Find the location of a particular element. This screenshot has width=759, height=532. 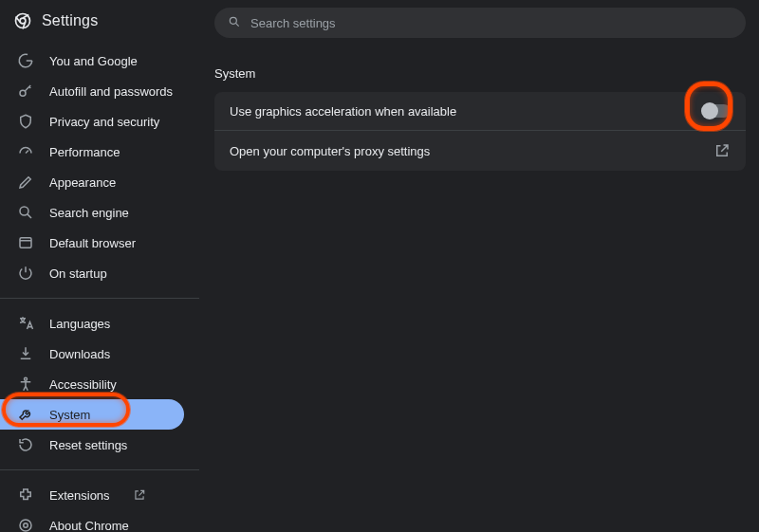

sidebar-item-label: Reset settings is located at coordinates (88, 446).